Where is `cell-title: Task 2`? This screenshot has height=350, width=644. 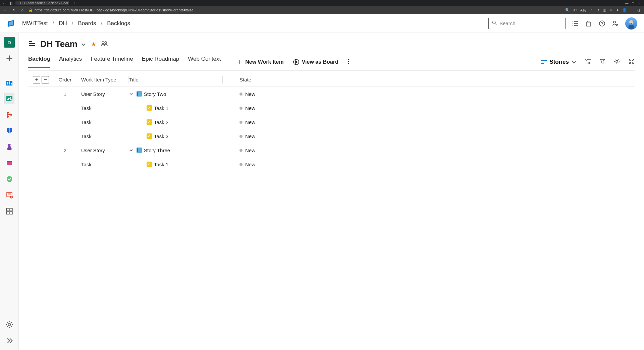
cell-title: Task 2 is located at coordinates (175, 122).